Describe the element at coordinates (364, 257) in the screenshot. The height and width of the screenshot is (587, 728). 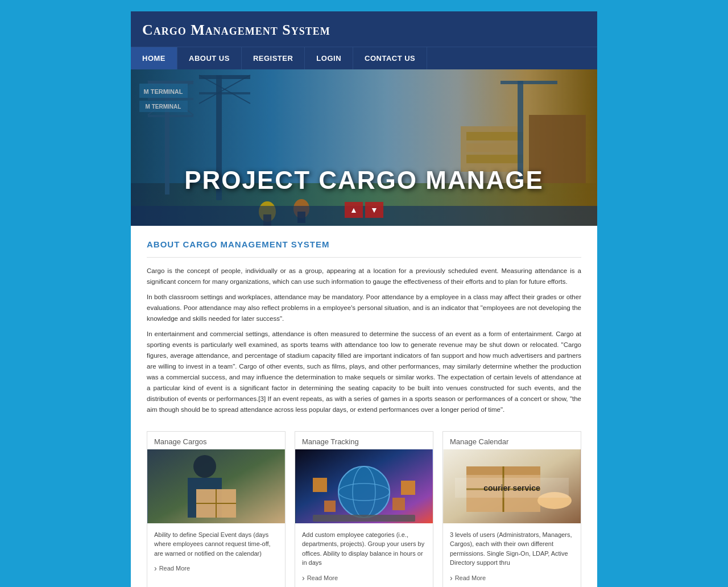
I see `section-divider` at that location.